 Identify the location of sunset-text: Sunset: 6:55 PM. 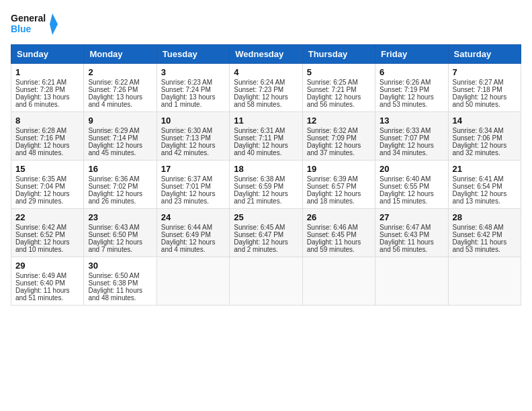
(411, 187).